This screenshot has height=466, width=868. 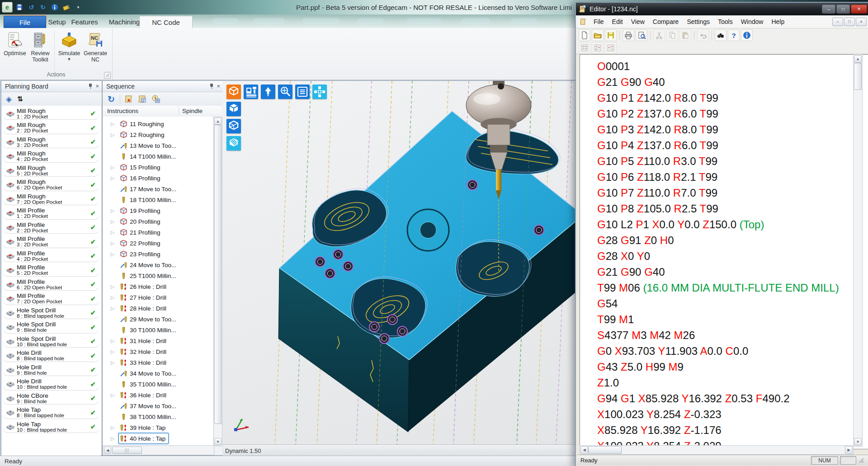 I want to click on menu-item: Edit, so click(x=618, y=22).